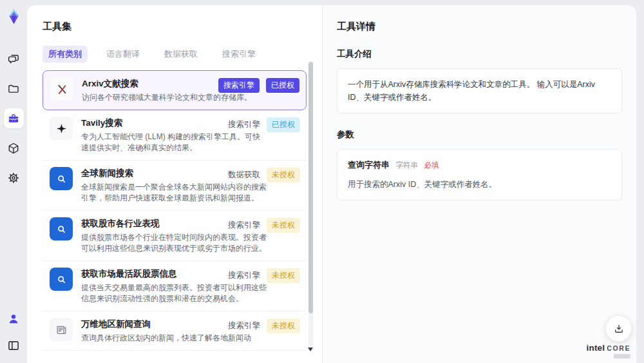 This screenshot has height=363, width=644. Describe the element at coordinates (14, 16) in the screenshot. I see `app-logo-icon` at that location.